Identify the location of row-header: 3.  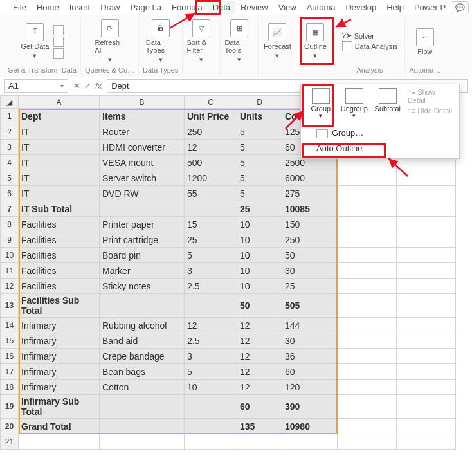
(10, 147).